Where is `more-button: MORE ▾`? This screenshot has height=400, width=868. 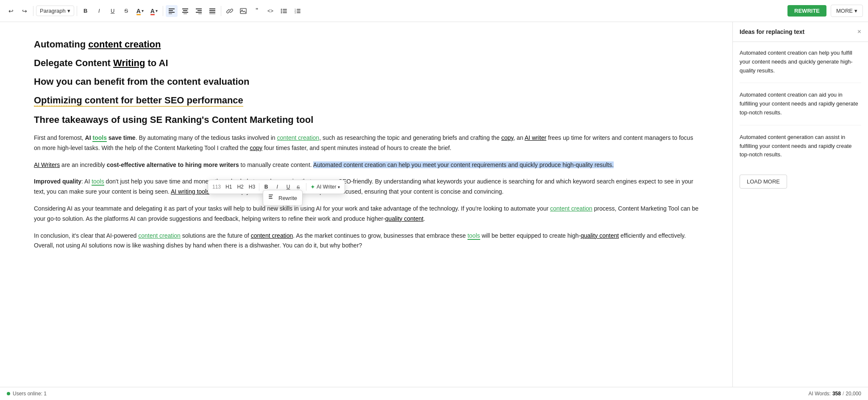
more-button: MORE ▾ is located at coordinates (847, 11).